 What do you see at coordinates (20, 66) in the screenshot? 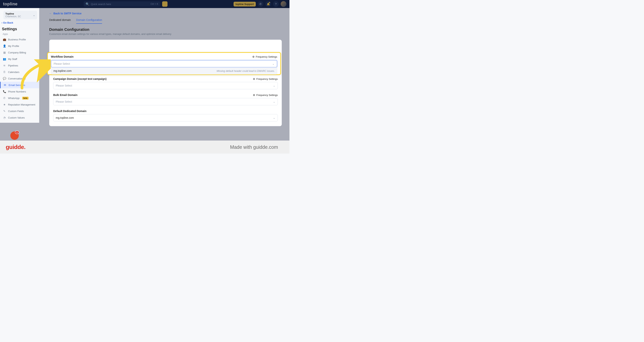
I see `sidebar-item-pipelines: ≋Pipelines` at bounding box center [20, 66].